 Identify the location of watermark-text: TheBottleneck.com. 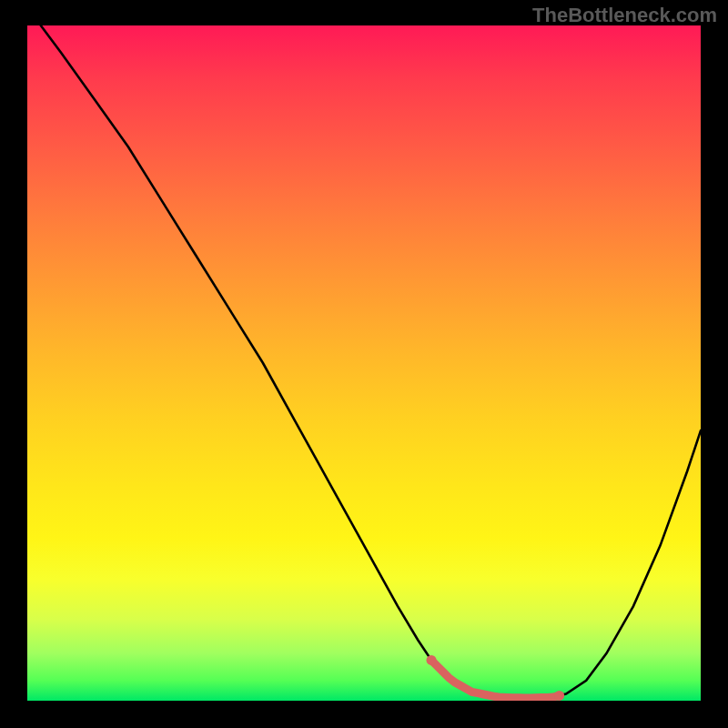
(624, 15).